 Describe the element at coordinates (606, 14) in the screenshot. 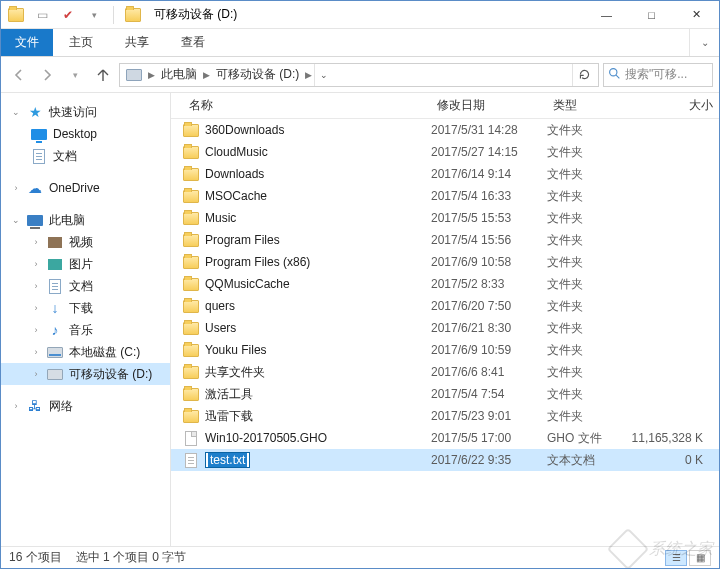

I see `minimize-button: —` at that location.